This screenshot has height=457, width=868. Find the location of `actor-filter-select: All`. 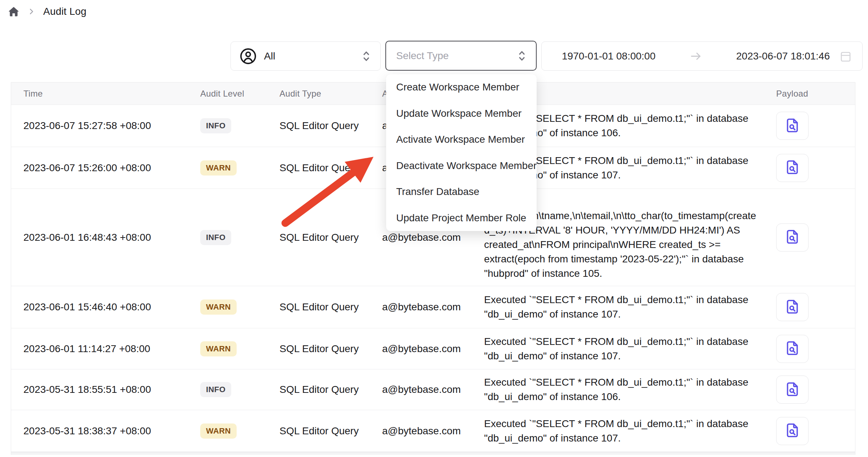

actor-filter-select: All is located at coordinates (305, 56).